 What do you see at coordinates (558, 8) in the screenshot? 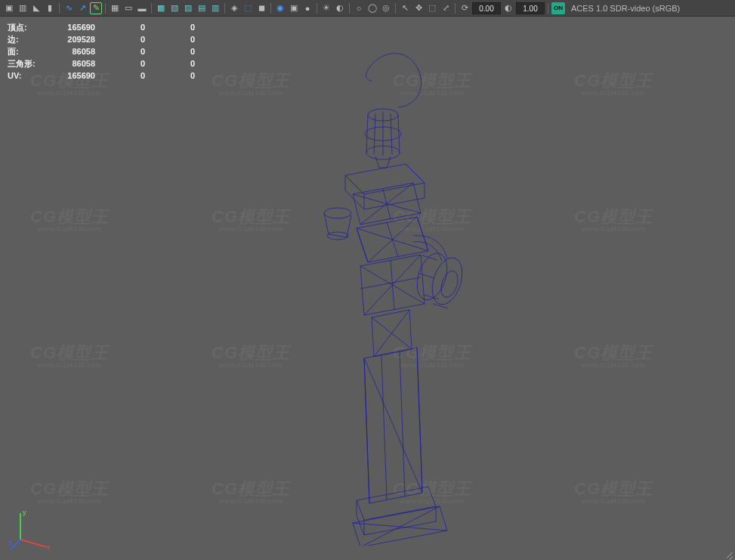
I see `color-mgmt-toggle: ON` at bounding box center [558, 8].